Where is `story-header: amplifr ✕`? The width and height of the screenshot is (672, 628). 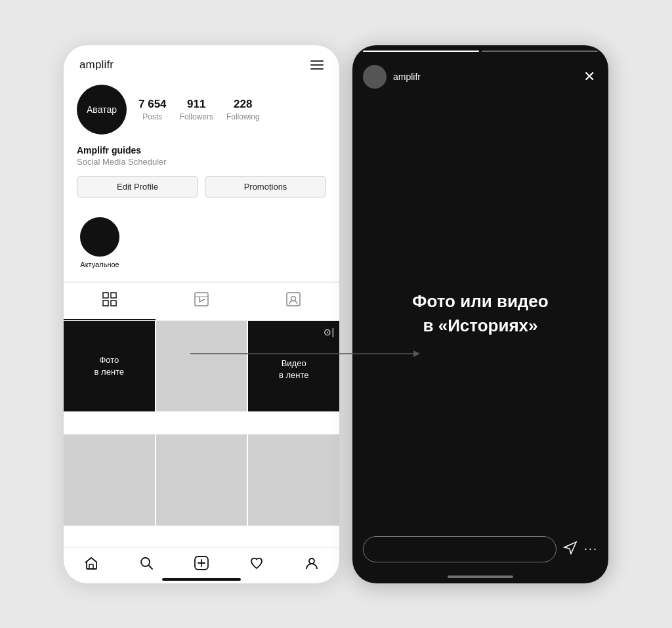 story-header: amplifr ✕ is located at coordinates (480, 75).